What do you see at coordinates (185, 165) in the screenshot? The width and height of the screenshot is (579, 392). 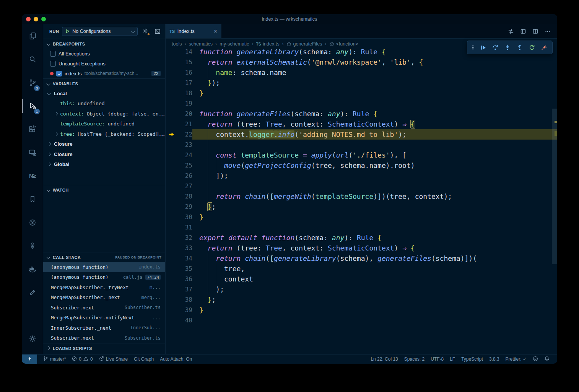 I see `line-number: 25` at bounding box center [185, 165].